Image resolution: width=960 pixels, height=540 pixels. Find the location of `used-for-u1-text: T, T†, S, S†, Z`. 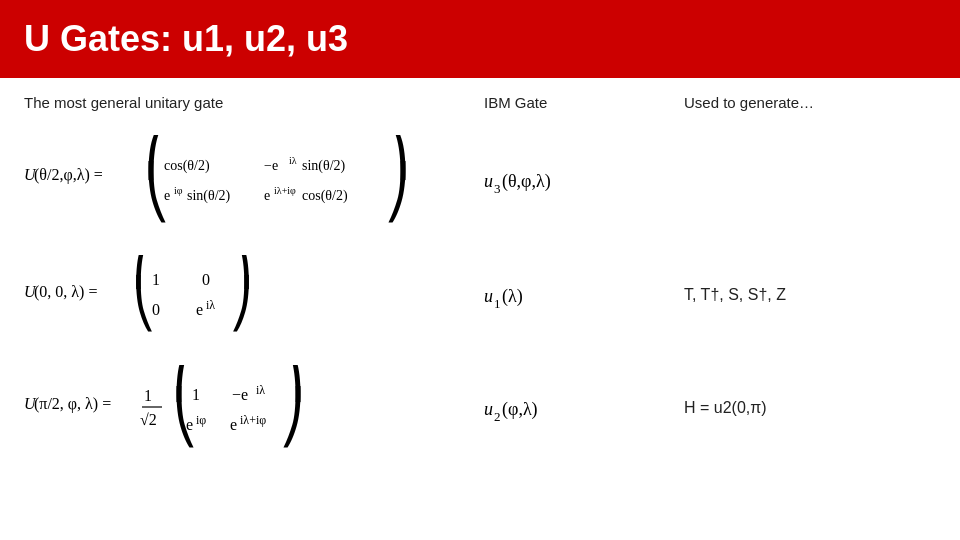

used-for-u1-text: T, T†, S, S†, Z is located at coordinates (735, 295).